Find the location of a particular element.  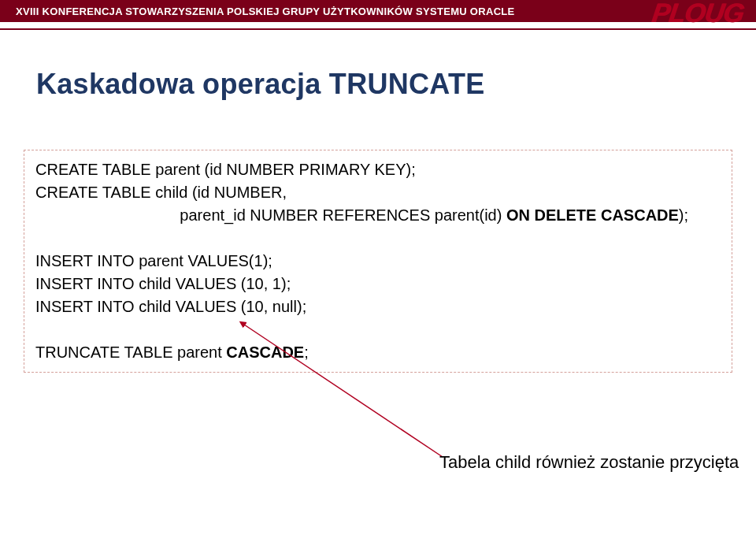

code-line: INSERT INTO child VALUES (8, 1); is located at coordinates (378, 284).